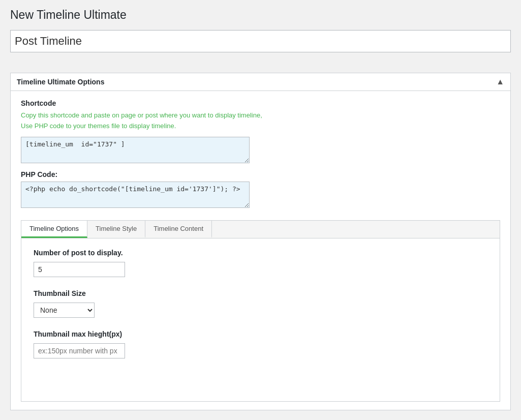  I want to click on field-thumbnail-max-height-label: Thumbnail max hieght(px), so click(260, 334).